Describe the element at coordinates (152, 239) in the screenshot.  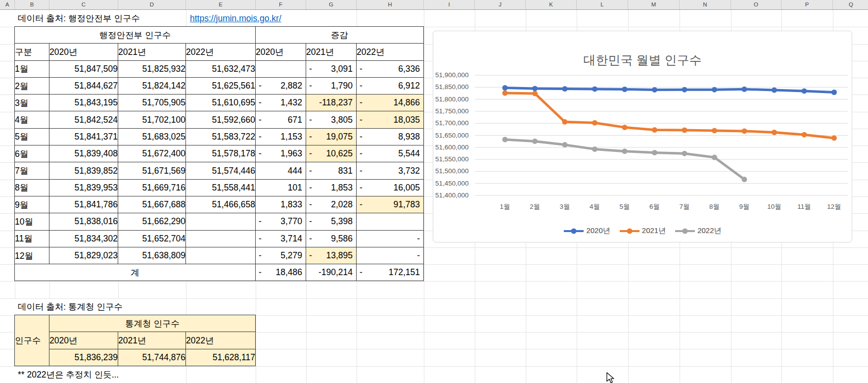
I see `cell-population-2021: 51,652,704` at that location.